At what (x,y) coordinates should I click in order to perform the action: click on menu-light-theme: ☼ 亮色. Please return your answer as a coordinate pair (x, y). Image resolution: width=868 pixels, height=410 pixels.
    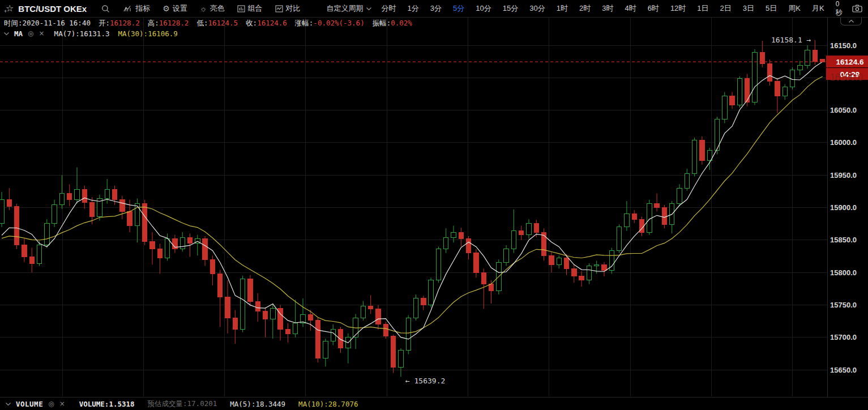
    Looking at the image, I should click on (212, 8).